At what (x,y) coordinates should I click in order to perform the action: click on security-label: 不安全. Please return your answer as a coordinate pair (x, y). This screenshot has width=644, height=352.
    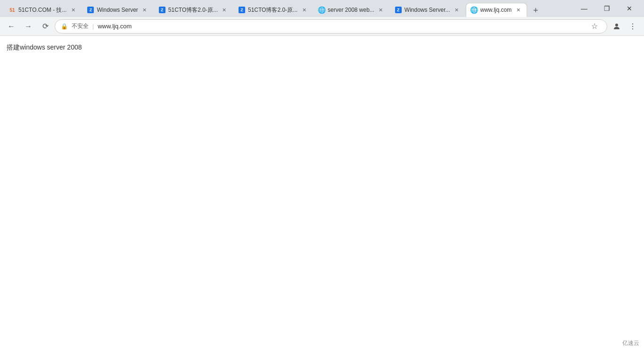
    Looking at the image, I should click on (80, 26).